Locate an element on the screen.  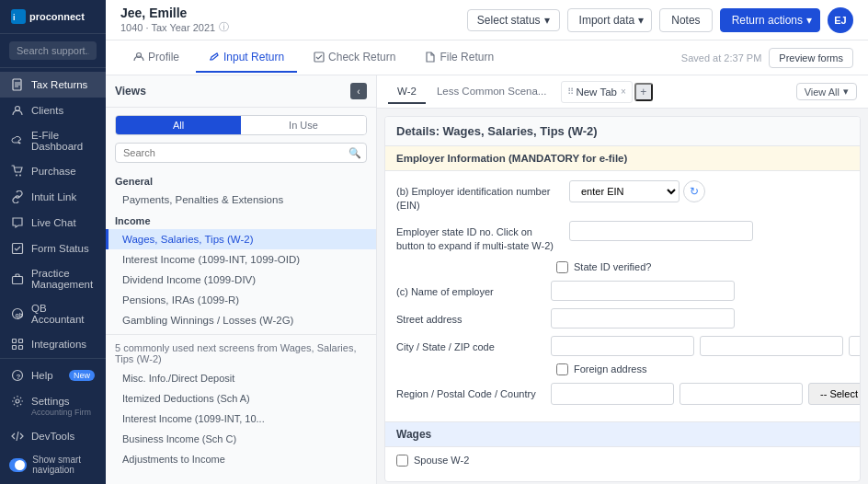
sidebar-item-help: ? Help New is located at coordinates (53, 375).